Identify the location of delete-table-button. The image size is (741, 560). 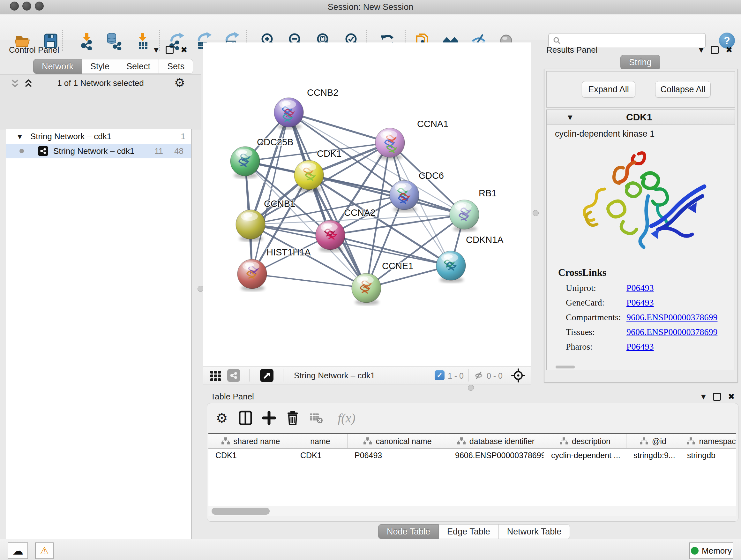
(316, 418).